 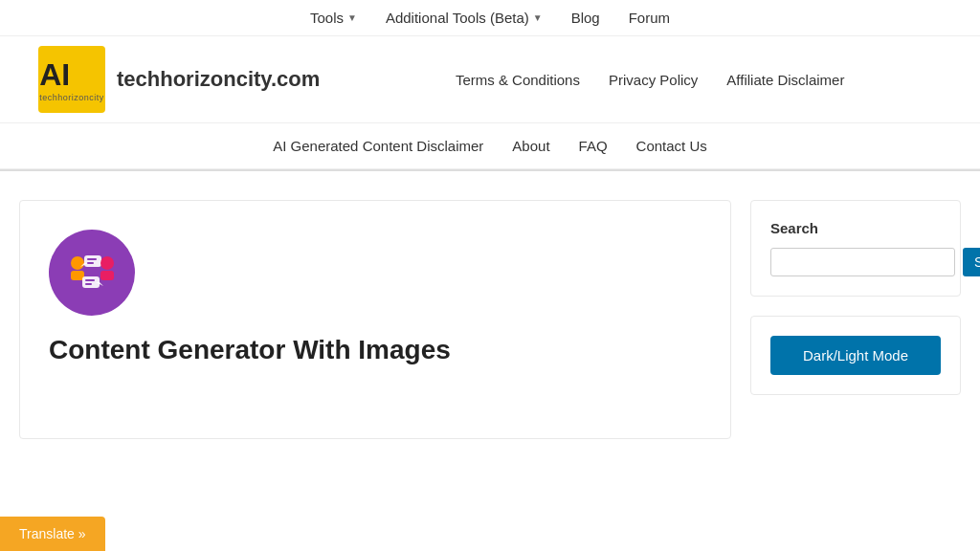 I want to click on nav-about: About, so click(x=530, y=145).